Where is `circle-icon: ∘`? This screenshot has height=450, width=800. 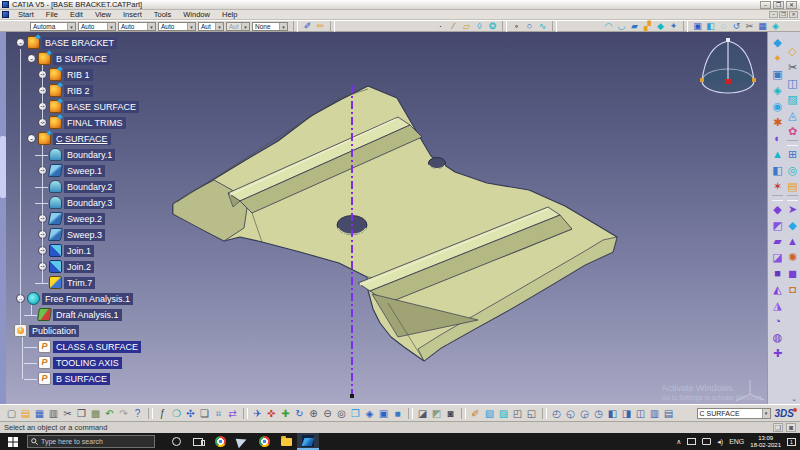
circle-icon: ∘ is located at coordinates (516, 26).